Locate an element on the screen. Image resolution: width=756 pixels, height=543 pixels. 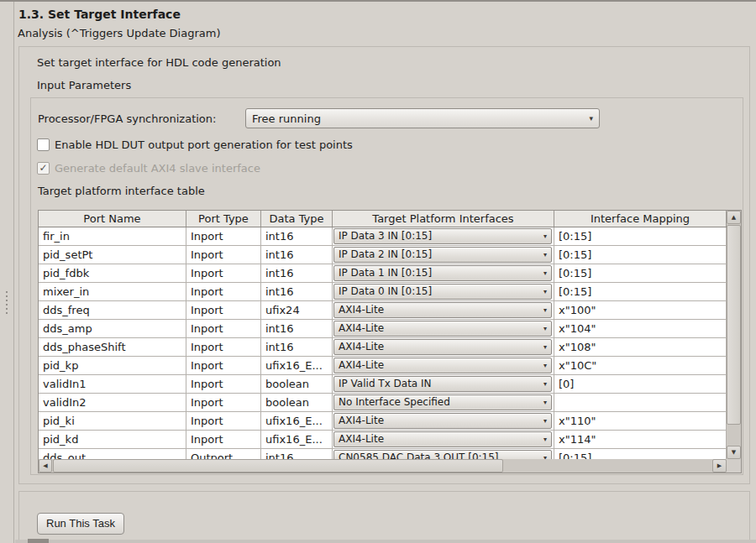
interface-dropdown-value: IP Data 2 IN [0:15] is located at coordinates (438, 255).